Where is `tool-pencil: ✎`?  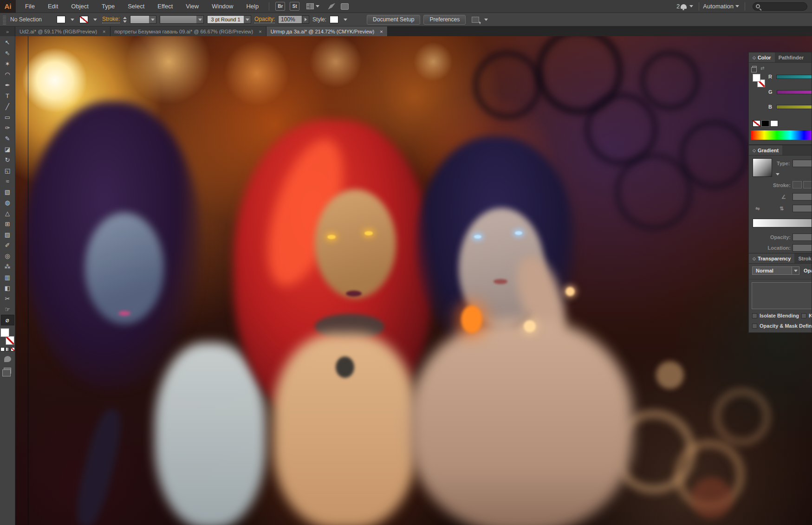 tool-pencil: ✎ is located at coordinates (7, 138).